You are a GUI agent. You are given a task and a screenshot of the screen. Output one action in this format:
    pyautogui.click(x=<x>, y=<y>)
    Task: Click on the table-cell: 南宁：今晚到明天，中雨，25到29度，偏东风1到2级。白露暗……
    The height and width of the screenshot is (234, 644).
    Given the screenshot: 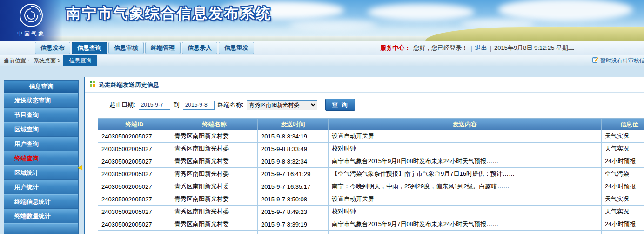 What is the action you would take?
    pyautogui.click(x=465, y=186)
    